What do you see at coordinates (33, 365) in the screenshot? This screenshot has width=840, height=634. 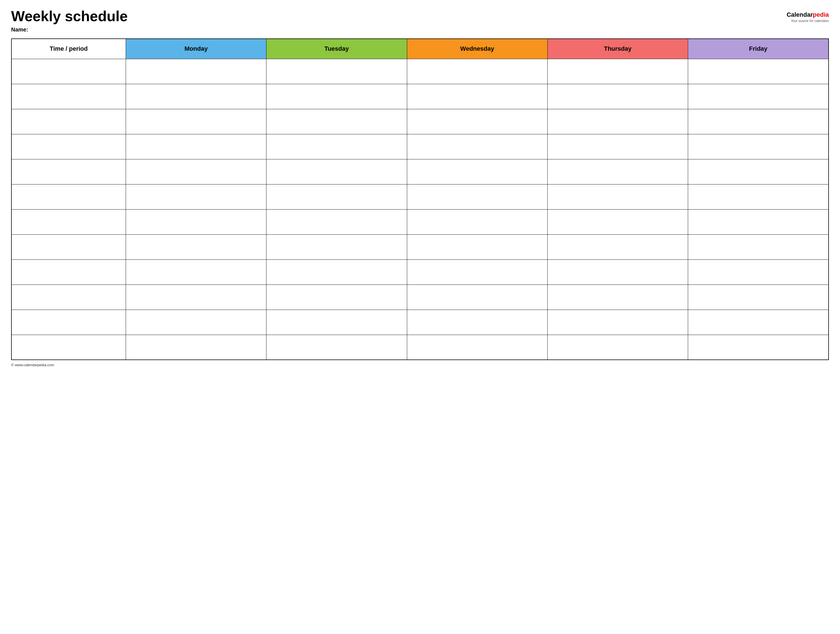 I see `footer-url: © www.calendarpedia.com` at bounding box center [33, 365].